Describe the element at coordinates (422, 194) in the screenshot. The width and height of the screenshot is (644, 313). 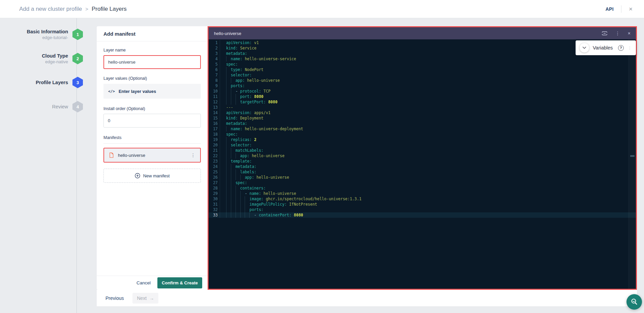
I see `code-line: 29- name: hello-universe` at that location.